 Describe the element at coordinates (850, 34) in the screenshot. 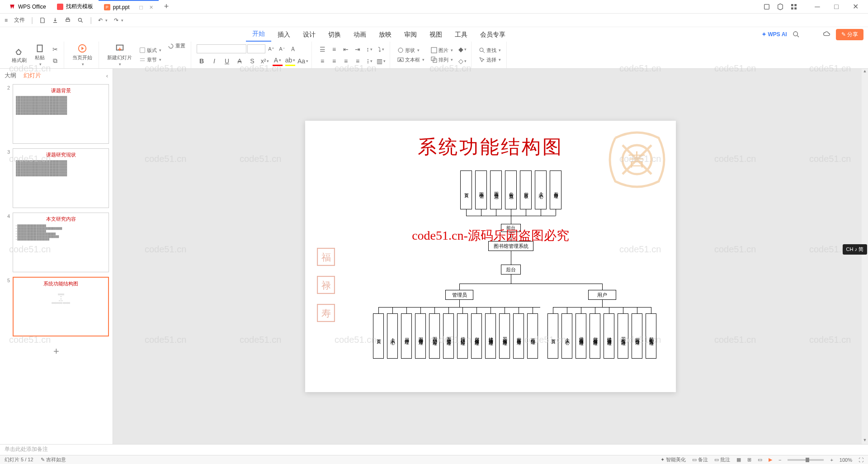

I see `share-button: ✎ 分享` at that location.